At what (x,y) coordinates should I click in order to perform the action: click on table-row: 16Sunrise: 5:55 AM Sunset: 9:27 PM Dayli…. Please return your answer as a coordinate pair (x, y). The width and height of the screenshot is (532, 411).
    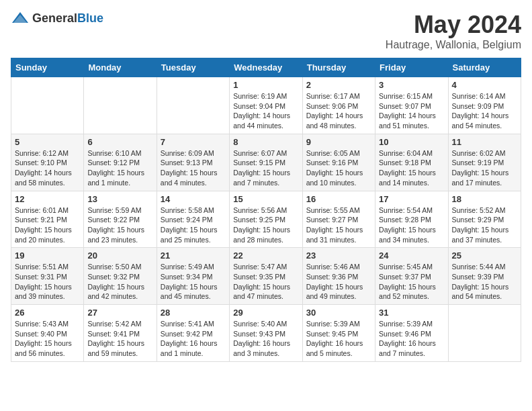
    Looking at the image, I should click on (339, 219).